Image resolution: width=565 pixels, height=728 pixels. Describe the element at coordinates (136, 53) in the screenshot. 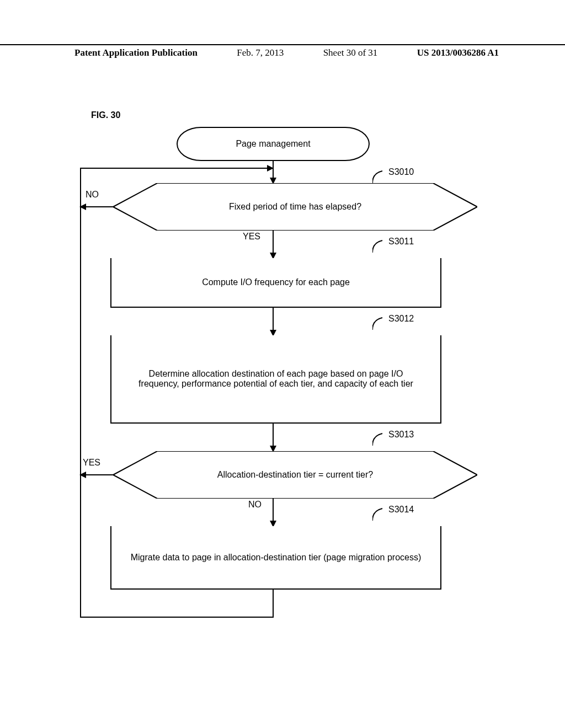

I see `publication-label: Patent Application Publication` at that location.